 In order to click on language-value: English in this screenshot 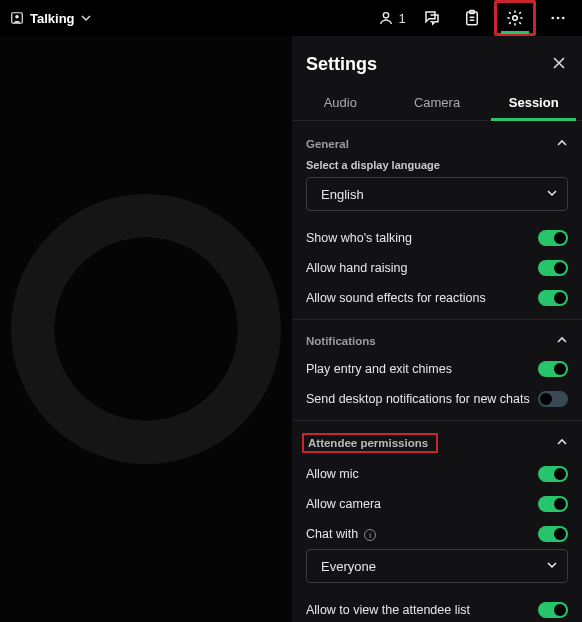, I will do `click(342, 194)`.